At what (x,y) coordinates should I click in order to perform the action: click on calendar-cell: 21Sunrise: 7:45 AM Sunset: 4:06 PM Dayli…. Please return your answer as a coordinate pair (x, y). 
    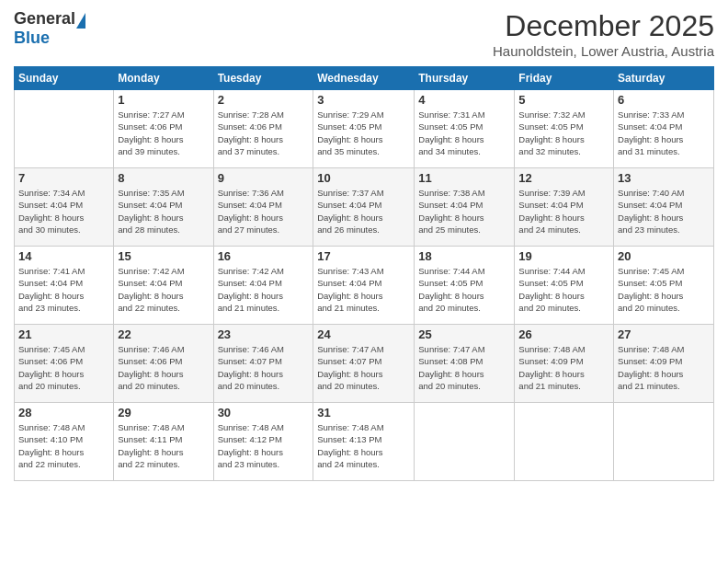
    Looking at the image, I should click on (64, 364).